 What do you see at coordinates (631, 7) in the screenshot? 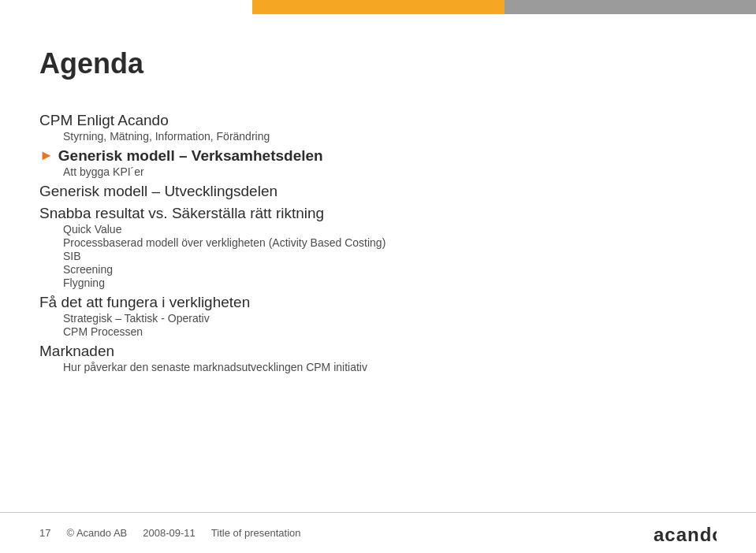
I see `top-bar-gray` at bounding box center [631, 7].